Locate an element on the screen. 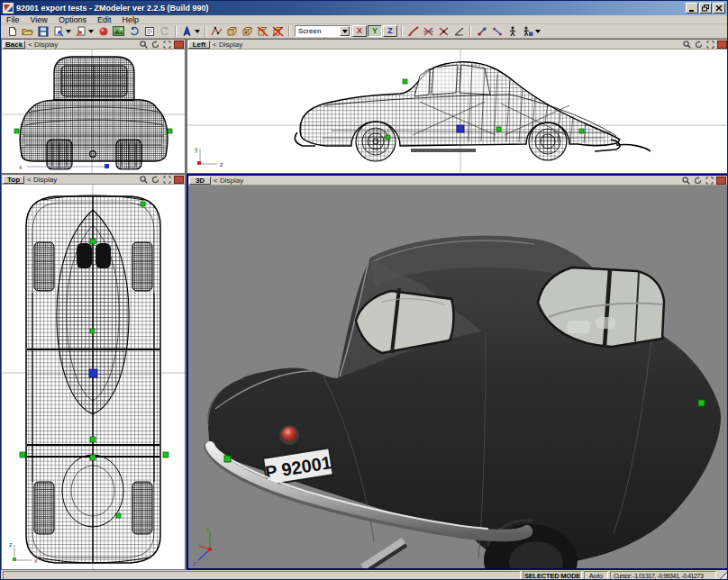 The height and width of the screenshot is (580, 728). edge-mode-button is located at coordinates (232, 32).